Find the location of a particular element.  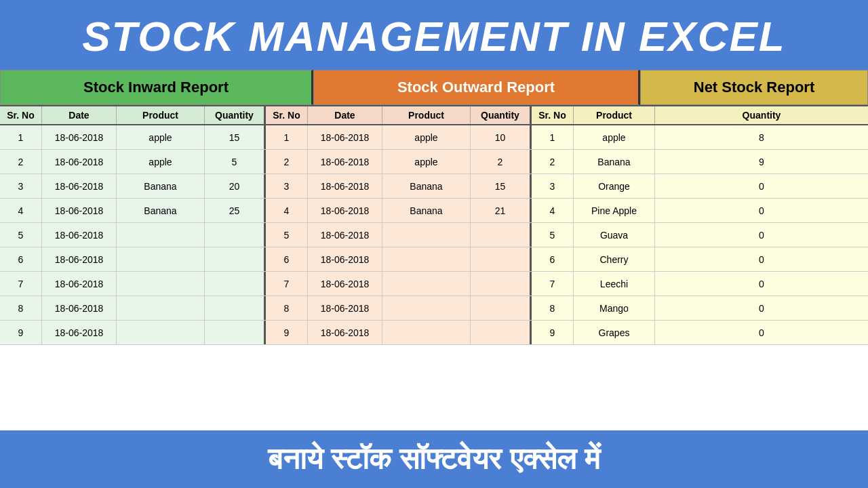

page-title: STOCK MANAGEMENT IN EXCEL is located at coordinates (434, 37).